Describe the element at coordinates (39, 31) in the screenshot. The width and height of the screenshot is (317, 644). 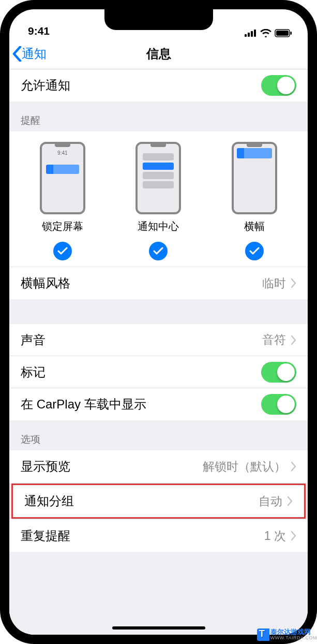
I see `status-time: 9:41` at that location.